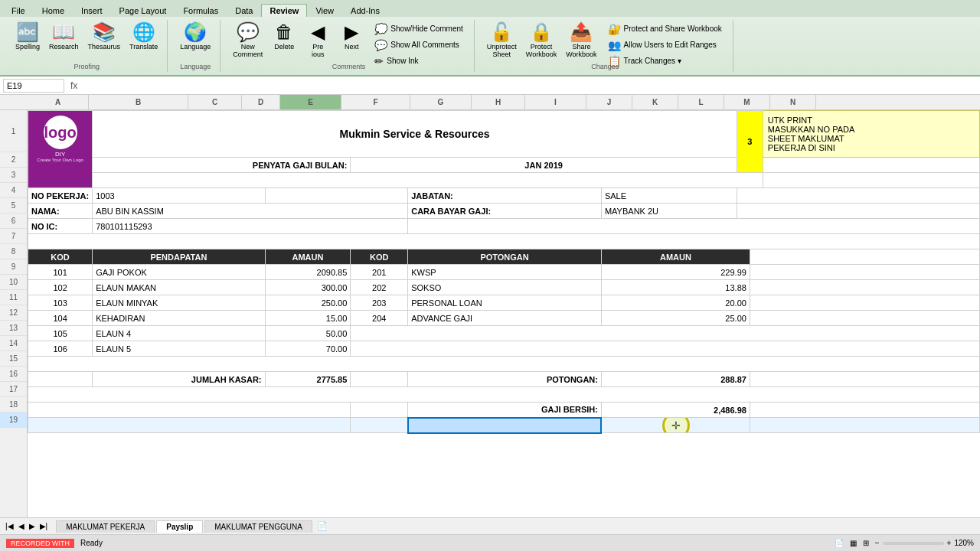 Image resolution: width=980 pixels, height=551 pixels. What do you see at coordinates (505, 425) in the screenshot?
I see `selected-cell-e19` at bounding box center [505, 425].